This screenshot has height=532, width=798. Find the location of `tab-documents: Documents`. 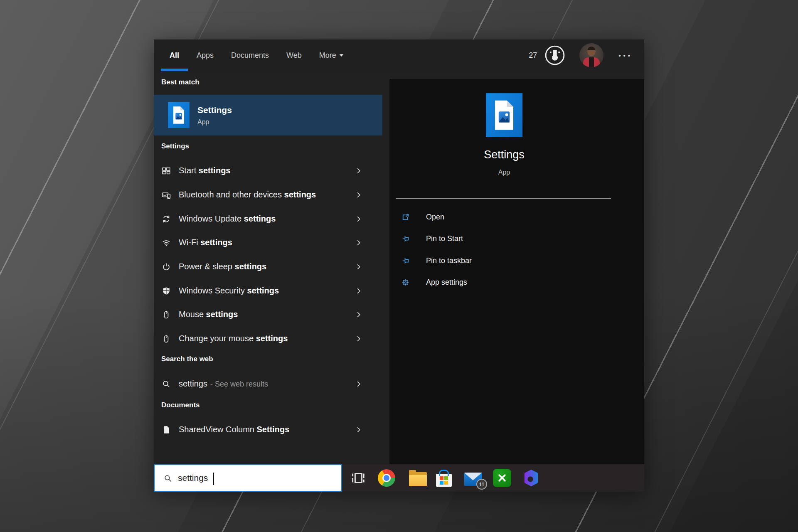

tab-documents: Documents is located at coordinates (250, 56).